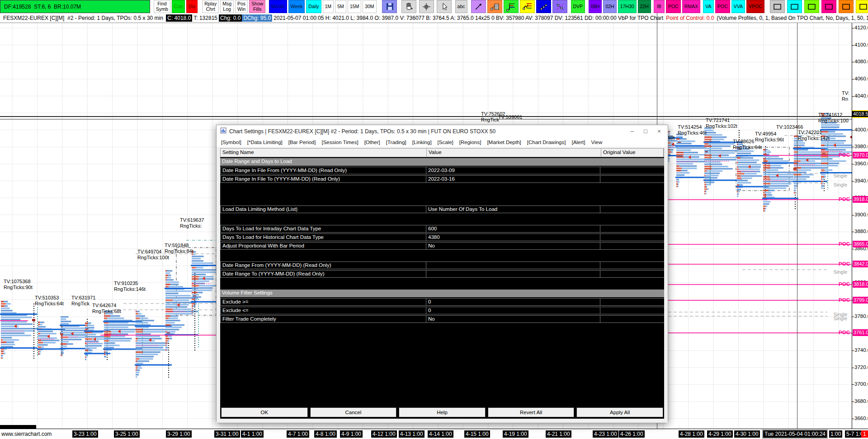 The width and height of the screenshot is (868, 439). What do you see at coordinates (691, 6) in the screenshot?
I see `toolbar-rmax-button: RMAX` at bounding box center [691, 6].